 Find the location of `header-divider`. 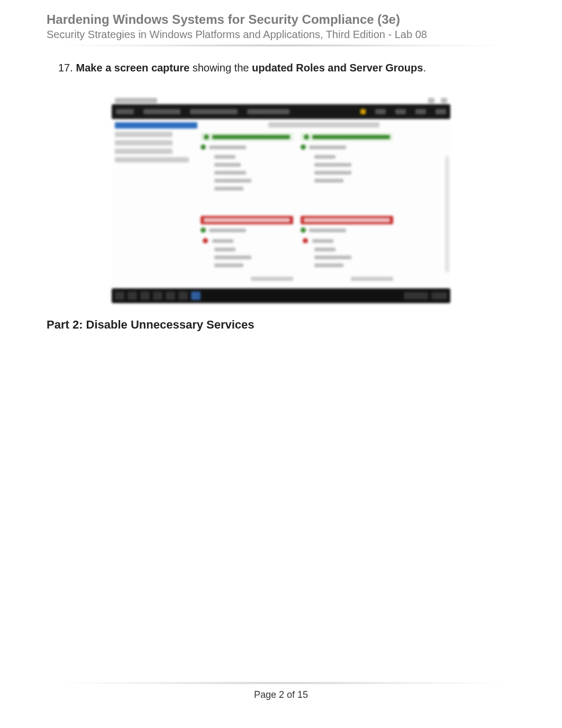

header-divider is located at coordinates (281, 46).